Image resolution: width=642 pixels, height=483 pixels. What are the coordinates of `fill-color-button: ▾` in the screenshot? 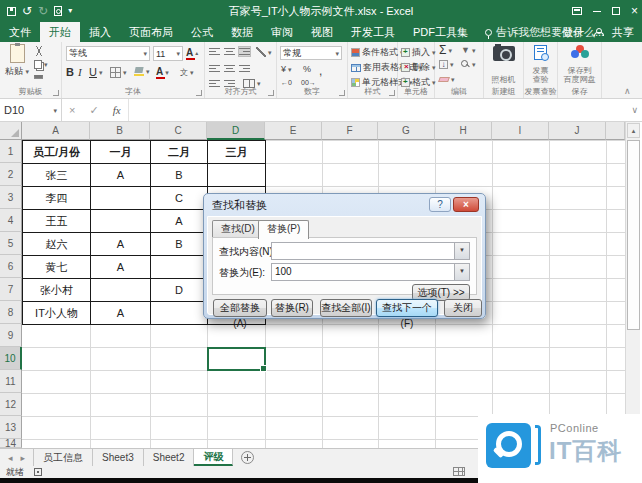 It's located at (142, 72).